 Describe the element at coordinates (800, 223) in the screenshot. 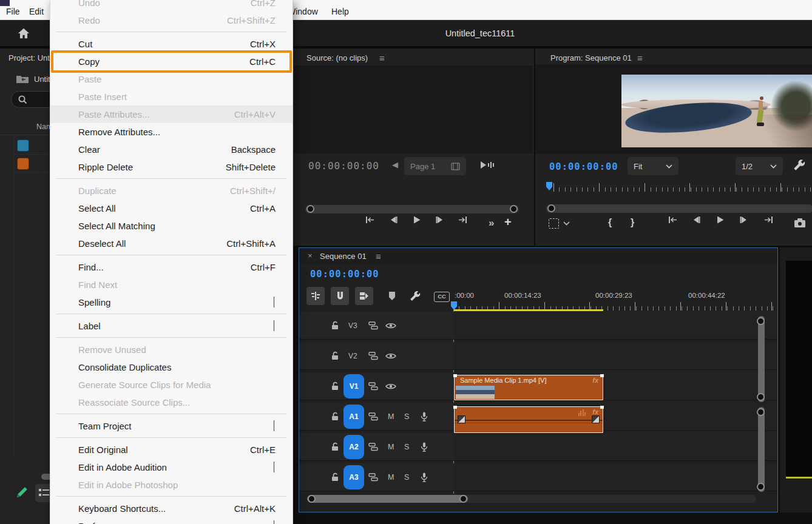

I see `export-frame-icon` at that location.